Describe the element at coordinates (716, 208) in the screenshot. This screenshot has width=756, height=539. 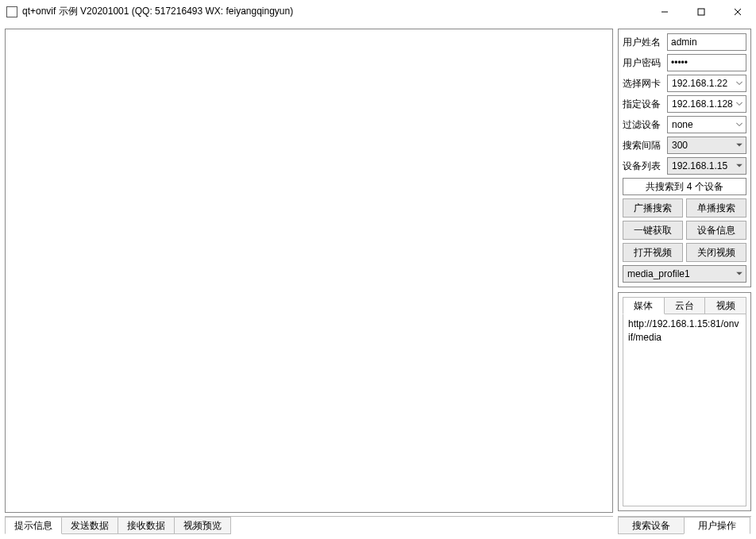
I see `unicast-search-button: 单播搜索` at that location.